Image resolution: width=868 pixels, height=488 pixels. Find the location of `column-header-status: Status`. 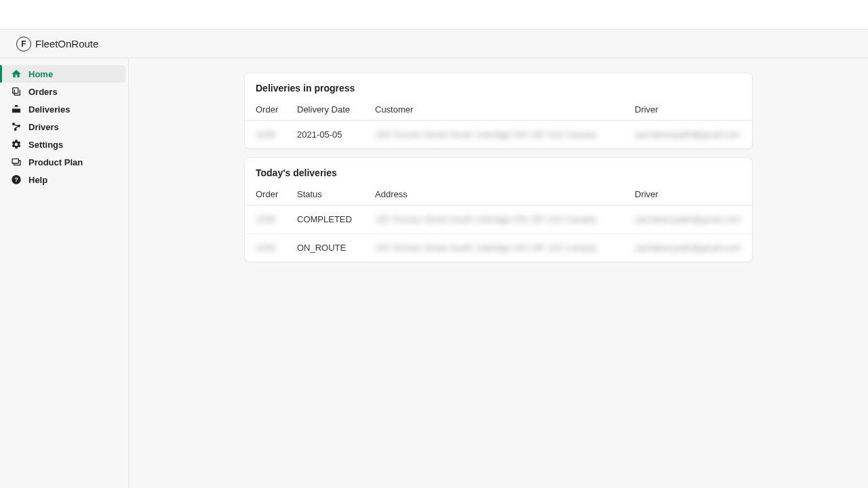

column-header-status: Status is located at coordinates (328, 195).